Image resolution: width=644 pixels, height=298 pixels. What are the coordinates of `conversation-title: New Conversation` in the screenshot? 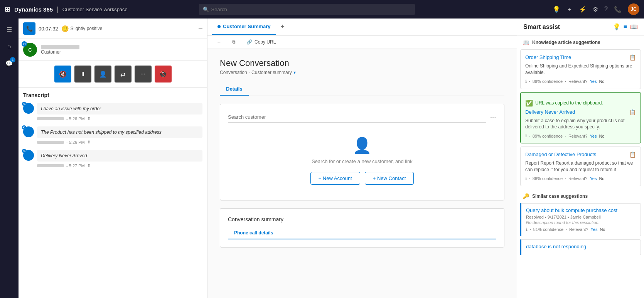 It's located at (362, 63).